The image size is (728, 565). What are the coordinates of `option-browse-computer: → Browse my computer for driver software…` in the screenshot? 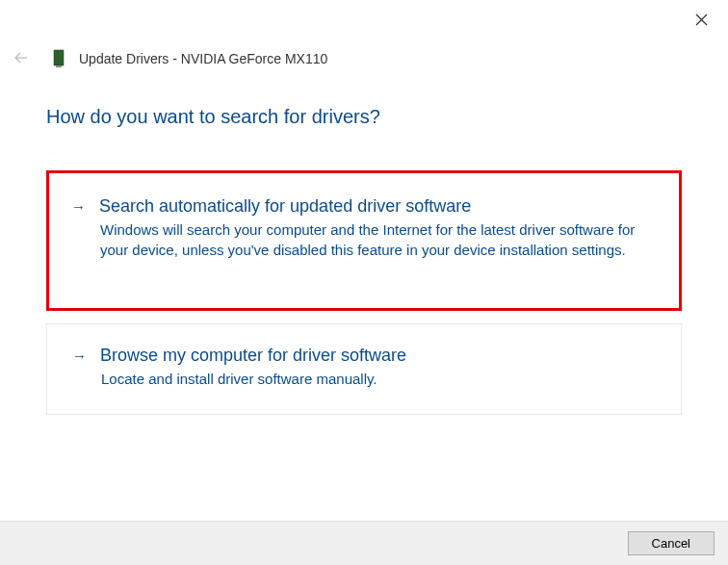 It's located at (364, 370).